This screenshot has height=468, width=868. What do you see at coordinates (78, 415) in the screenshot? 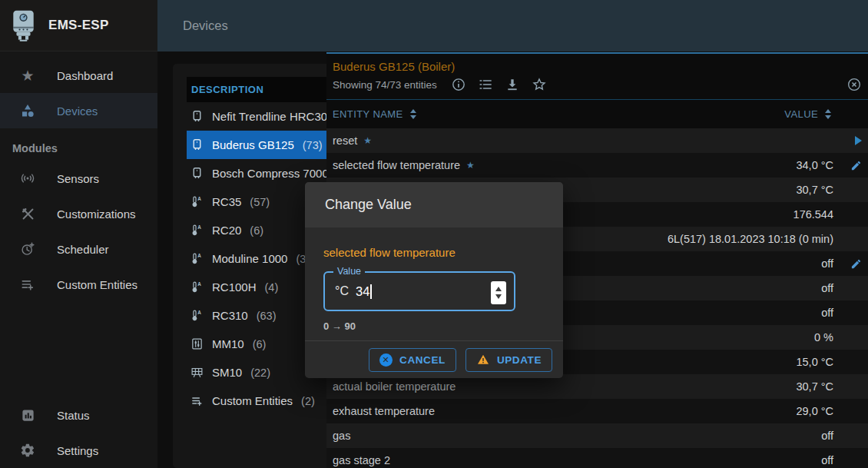
I see `sidebar-item-status: Status` at bounding box center [78, 415].